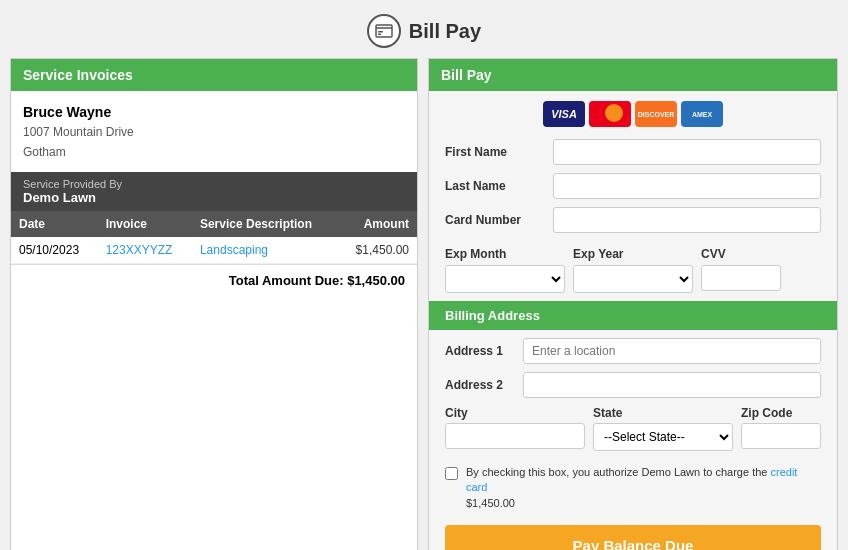 The image size is (848, 550). I want to click on service-provider-bar: Service Provided By Demo Lawn, so click(214, 192).